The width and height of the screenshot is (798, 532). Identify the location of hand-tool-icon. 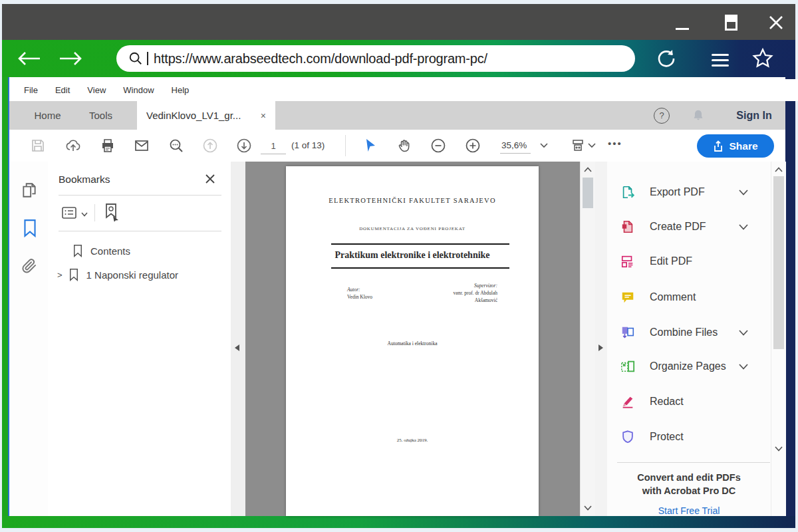
(404, 146).